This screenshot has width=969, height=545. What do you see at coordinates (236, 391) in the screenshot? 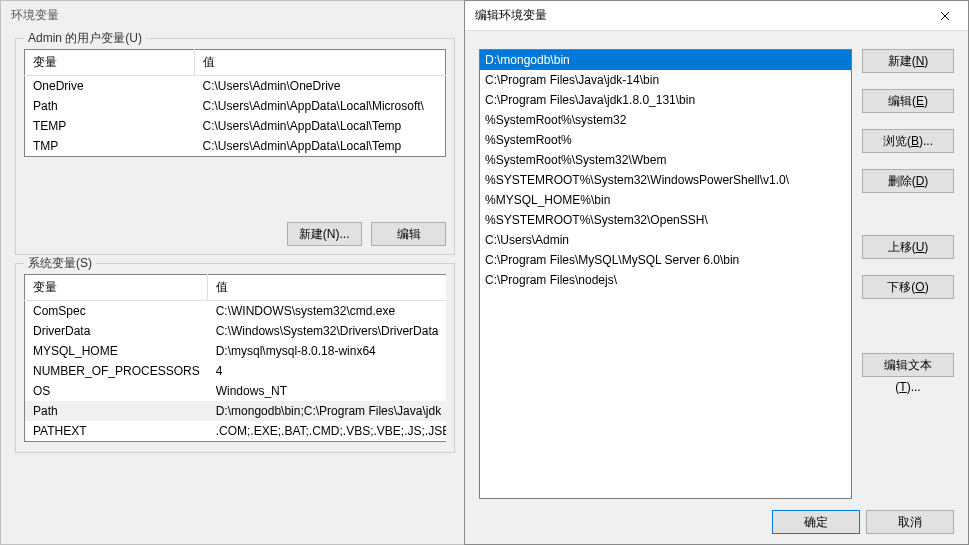
I see `table-row: OSWindows_NT` at bounding box center [236, 391].